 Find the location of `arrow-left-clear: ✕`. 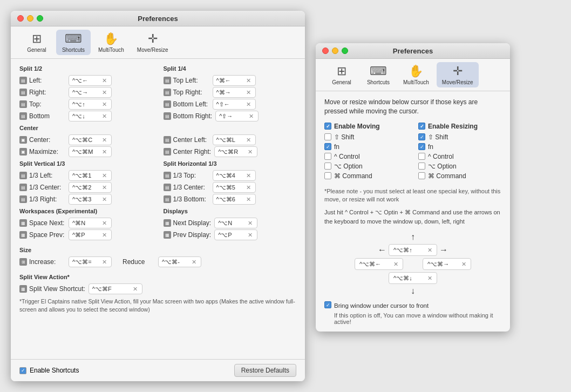

arrow-left-clear: ✕ is located at coordinates (396, 265).